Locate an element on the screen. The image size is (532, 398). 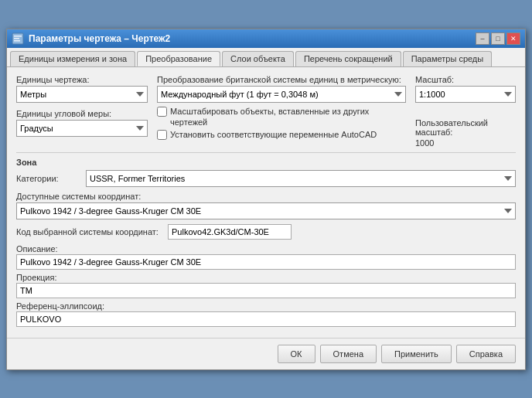
checkbox-scale-objects is located at coordinates (162, 111).